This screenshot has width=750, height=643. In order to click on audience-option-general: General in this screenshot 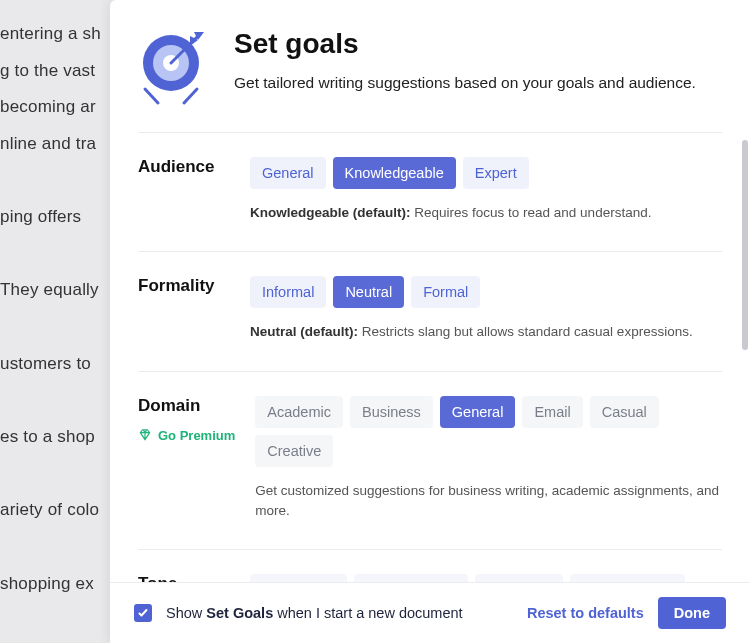, I will do `click(288, 173)`.